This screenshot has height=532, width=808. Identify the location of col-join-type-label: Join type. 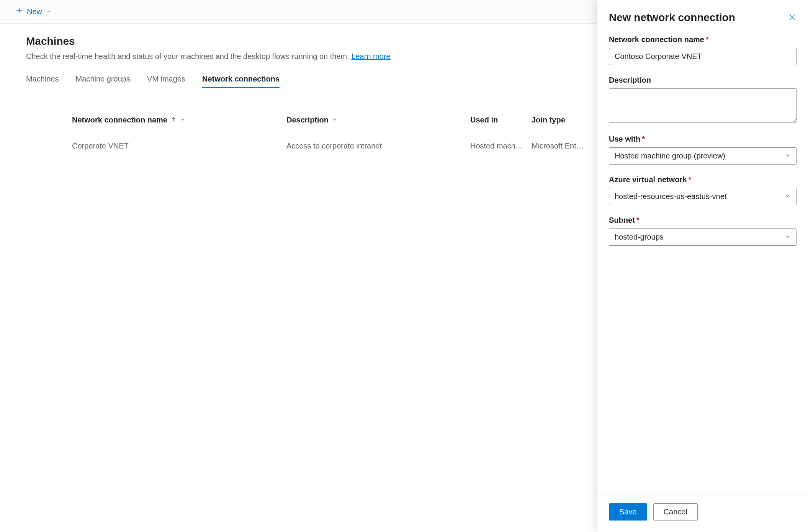
(548, 120).